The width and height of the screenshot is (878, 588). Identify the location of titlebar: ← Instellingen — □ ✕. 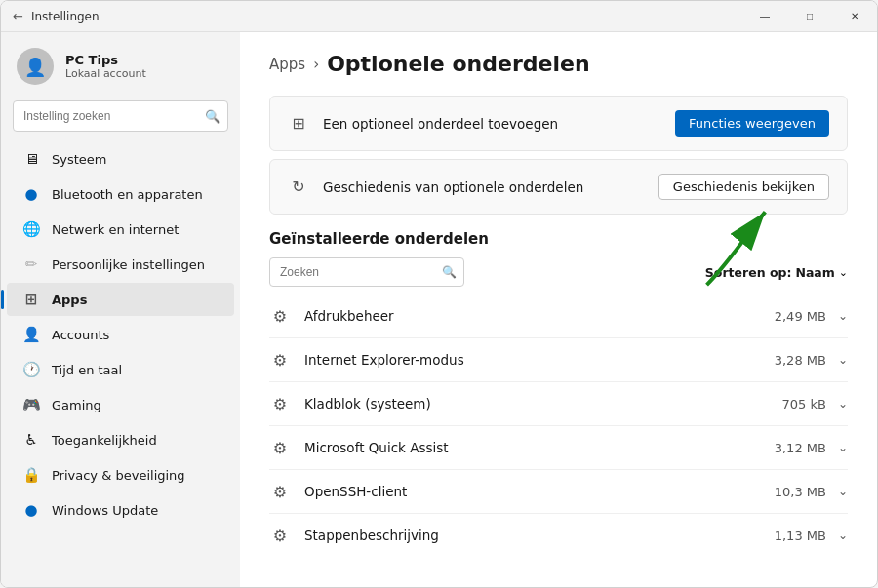
(439, 17).